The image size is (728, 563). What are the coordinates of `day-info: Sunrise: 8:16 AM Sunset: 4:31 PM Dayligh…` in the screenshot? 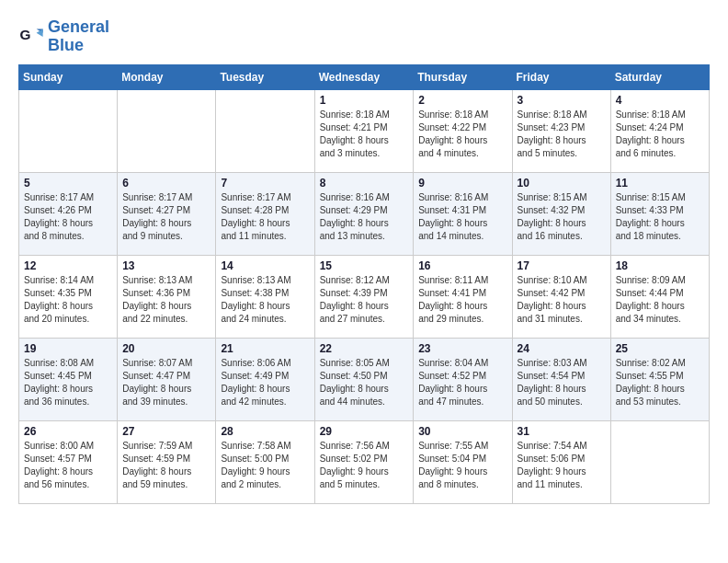 It's located at (462, 217).